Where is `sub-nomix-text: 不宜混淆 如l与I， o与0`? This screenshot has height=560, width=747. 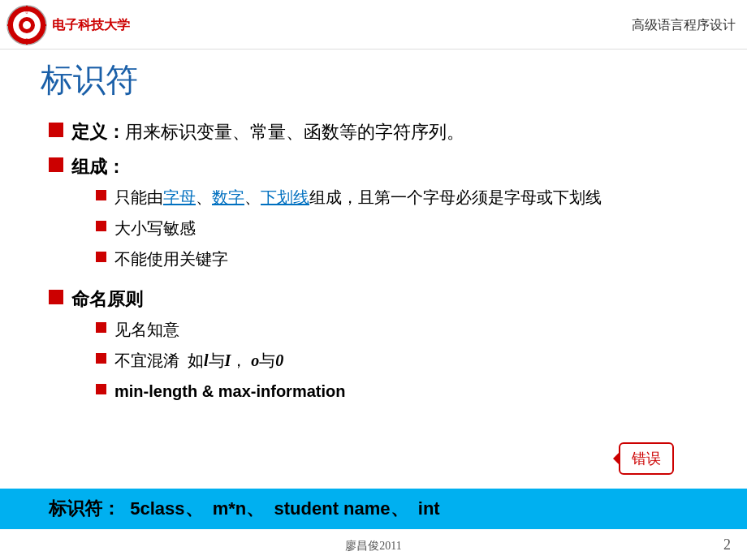 sub-nomix-text: 不宜混淆 如l与I， o与0 is located at coordinates (411, 360).